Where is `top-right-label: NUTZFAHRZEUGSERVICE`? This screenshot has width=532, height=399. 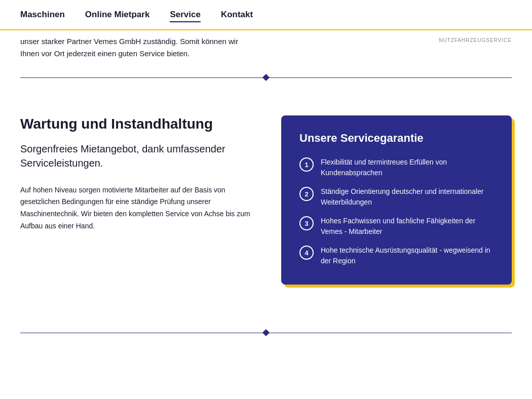 top-right-label: NUTZFAHRZEUGSERVICE is located at coordinates (475, 41).